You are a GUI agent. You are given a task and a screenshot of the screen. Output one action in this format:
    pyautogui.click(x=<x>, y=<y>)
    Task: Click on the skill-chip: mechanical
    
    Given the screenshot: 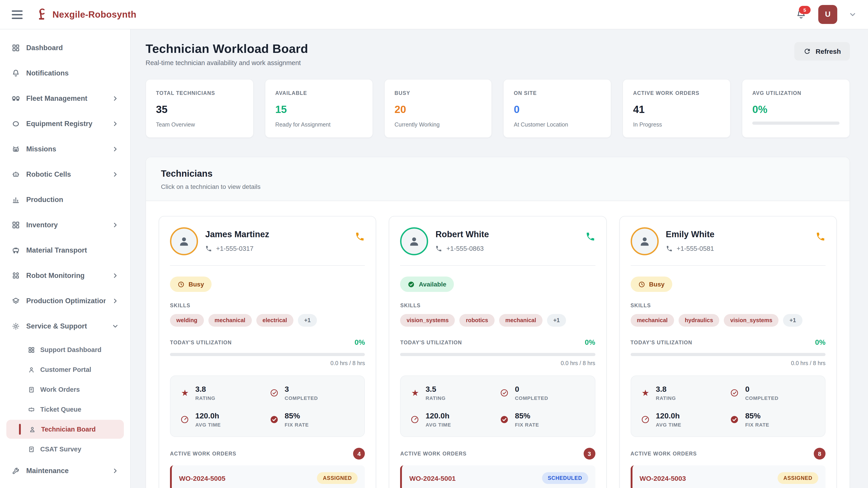 What is the action you would take?
    pyautogui.click(x=230, y=320)
    